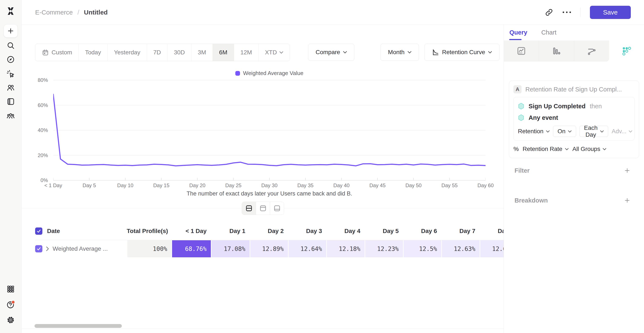 This screenshot has width=644, height=333. What do you see at coordinates (610, 13) in the screenshot?
I see `save-button: Save` at bounding box center [610, 13].